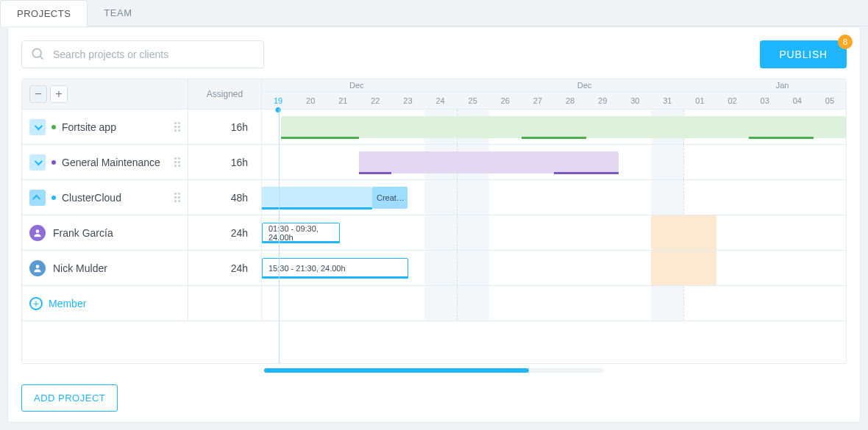 This screenshot has width=868, height=430. What do you see at coordinates (38, 94) in the screenshot?
I see `collapse-all-button: −` at bounding box center [38, 94].